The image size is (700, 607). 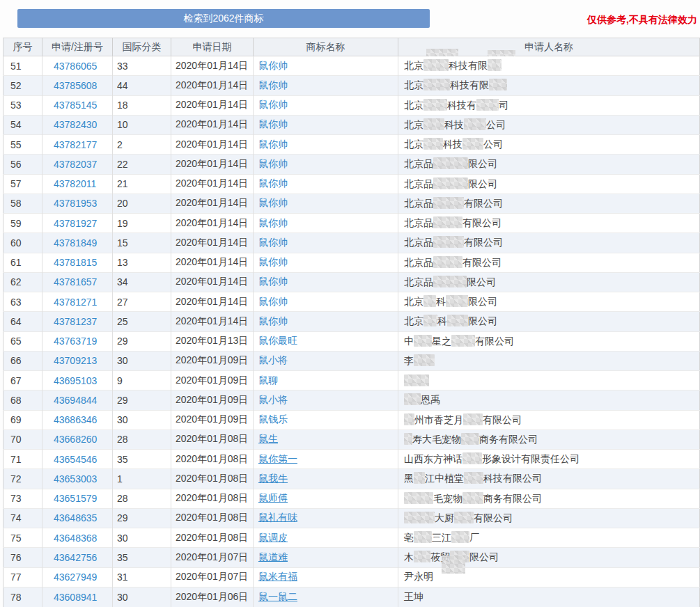 I want to click on registration-number-link: 43648635, so click(x=75, y=518).